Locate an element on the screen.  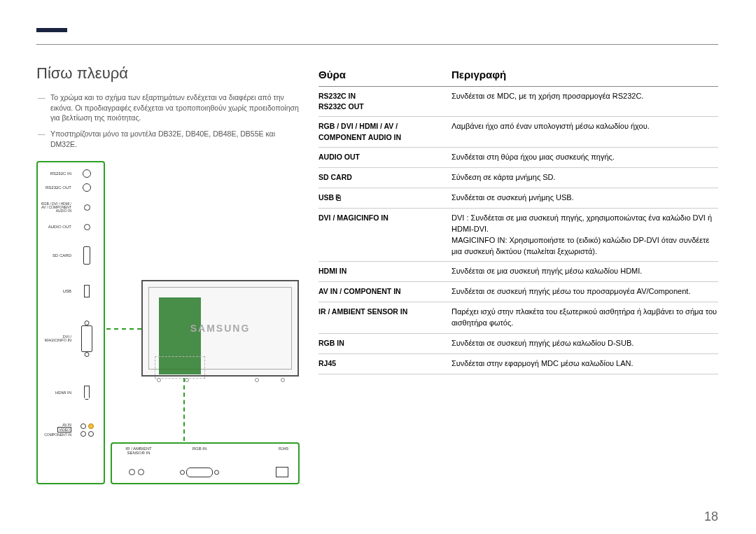
port-audio-in-icon is located at coordinates (87, 207).